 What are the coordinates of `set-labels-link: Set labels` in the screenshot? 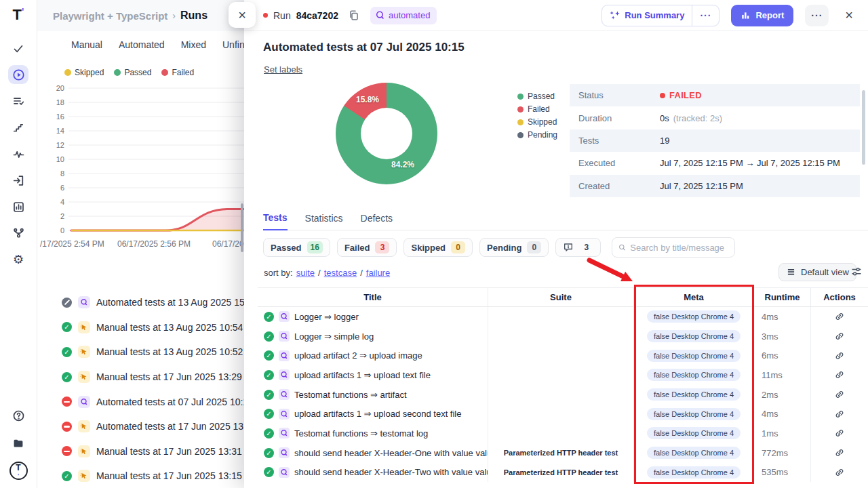 It's located at (283, 69).